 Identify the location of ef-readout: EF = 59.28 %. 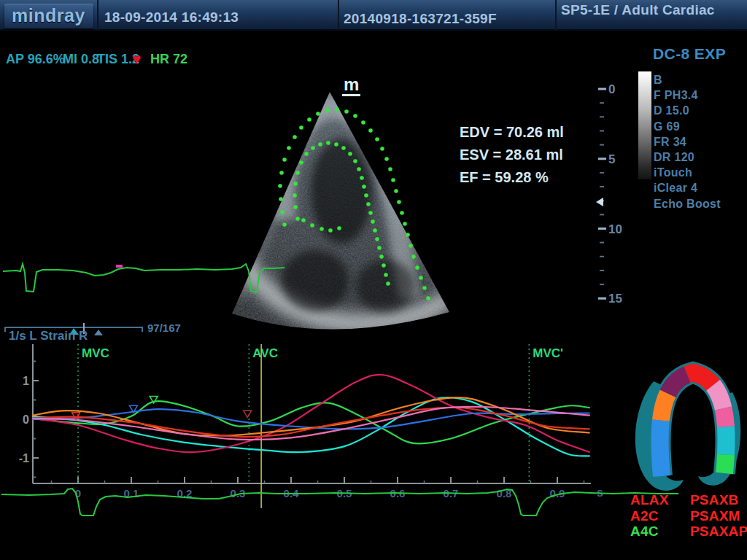
(512, 181).